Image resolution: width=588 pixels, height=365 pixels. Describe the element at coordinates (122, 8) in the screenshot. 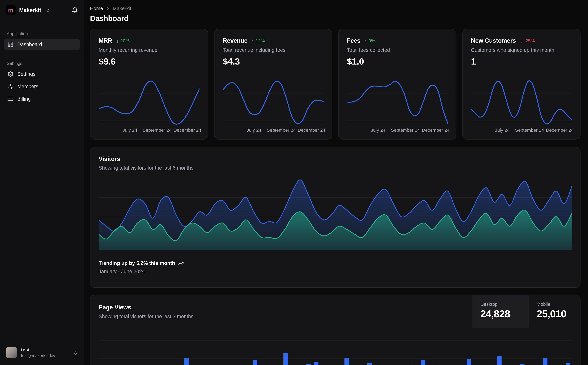

I see `breadcrumb-current: Makerkit` at that location.